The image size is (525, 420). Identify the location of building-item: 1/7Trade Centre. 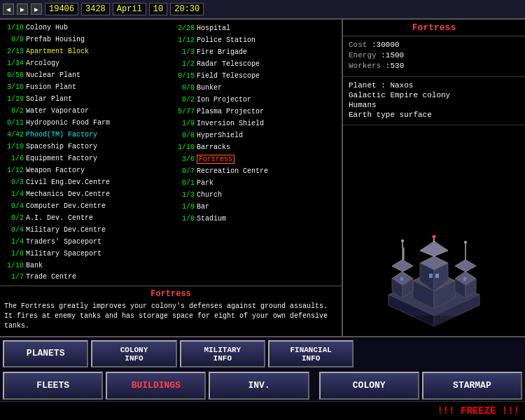
(85, 277).